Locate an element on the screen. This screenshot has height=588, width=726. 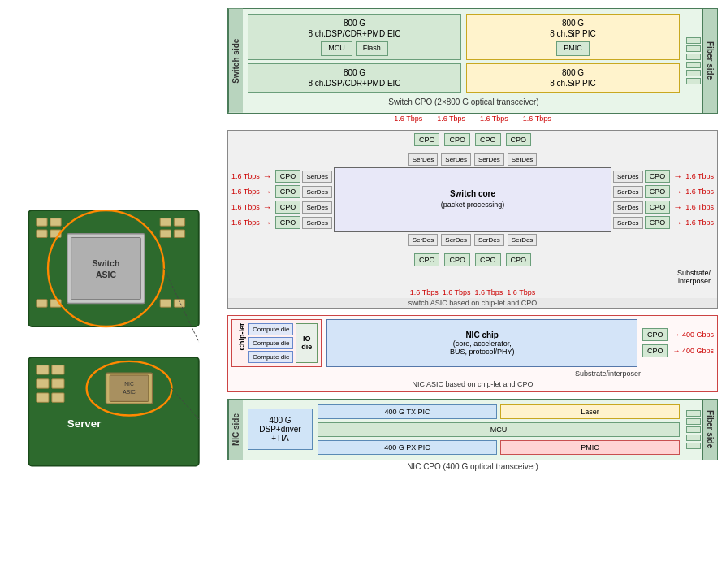
left-bw-3: 1.6 Tbps is located at coordinates (245, 207).